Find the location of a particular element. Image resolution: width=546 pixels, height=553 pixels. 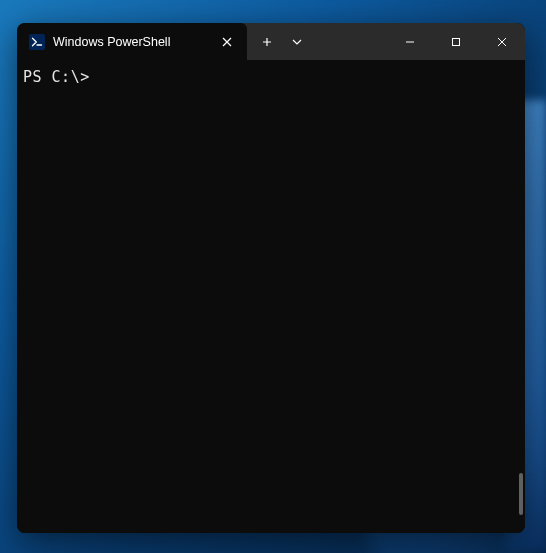

scrollbar-thumb is located at coordinates (521, 494).